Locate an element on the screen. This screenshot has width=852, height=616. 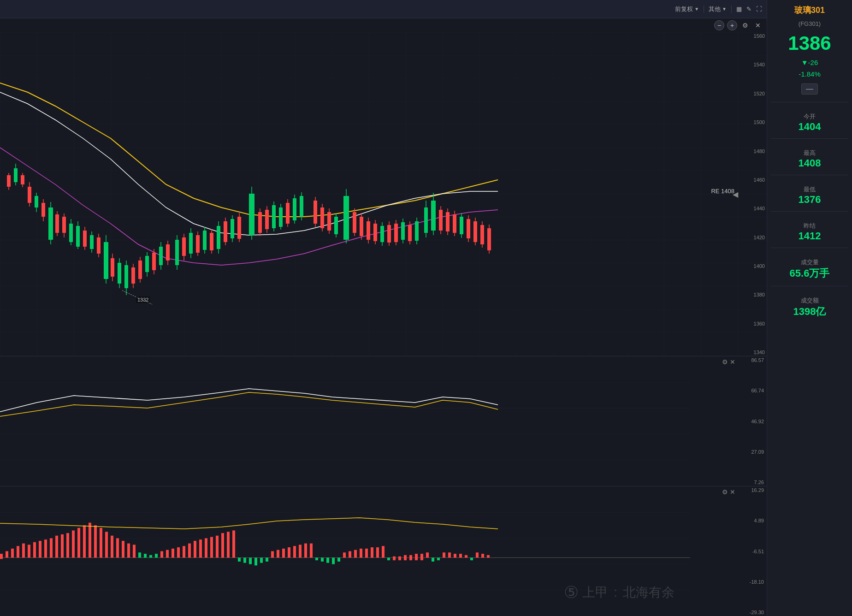
price-level: 1340 is located at coordinates (753, 352).